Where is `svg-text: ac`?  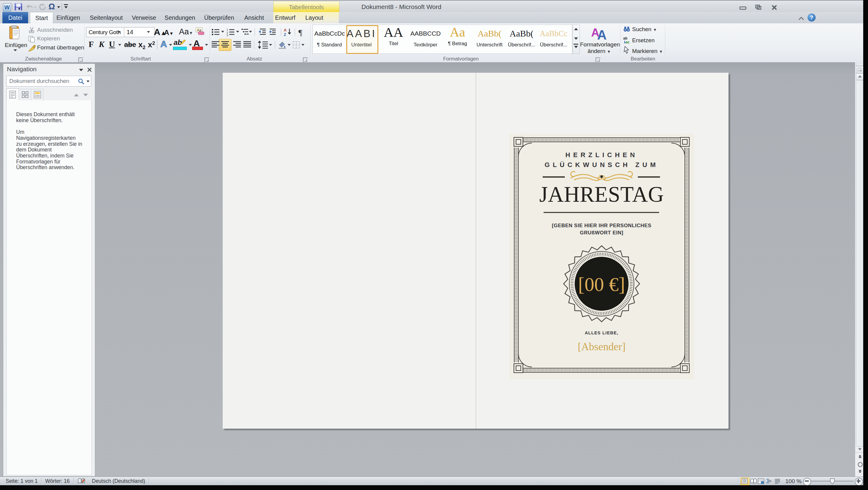
svg-text: ac is located at coordinates (627, 42).